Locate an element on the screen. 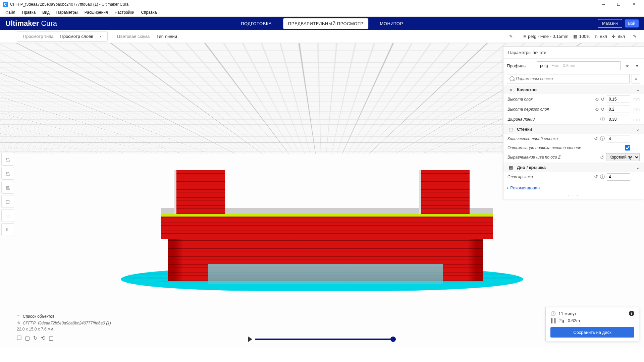 This screenshot has width=644, height=362. brand-logo: Ultimaker Cura is located at coordinates (31, 23).